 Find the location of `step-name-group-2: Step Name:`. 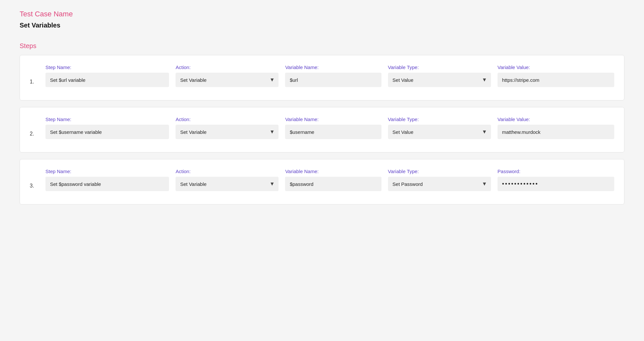

step-name-group-2: Step Name: is located at coordinates (107, 128).